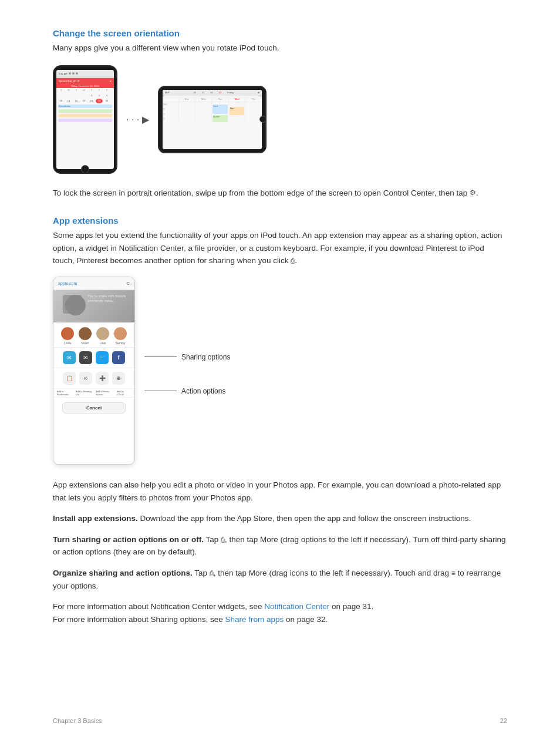  What do you see at coordinates (280, 721) in the screenshot?
I see `page-footer: Chapter 3 Basics 22` at bounding box center [280, 721].